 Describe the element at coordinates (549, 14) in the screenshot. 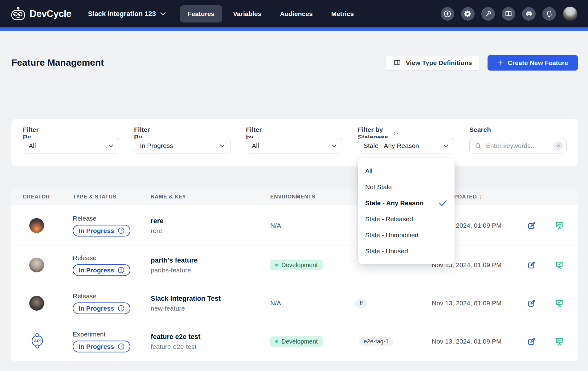

I see `notifications-button` at that location.